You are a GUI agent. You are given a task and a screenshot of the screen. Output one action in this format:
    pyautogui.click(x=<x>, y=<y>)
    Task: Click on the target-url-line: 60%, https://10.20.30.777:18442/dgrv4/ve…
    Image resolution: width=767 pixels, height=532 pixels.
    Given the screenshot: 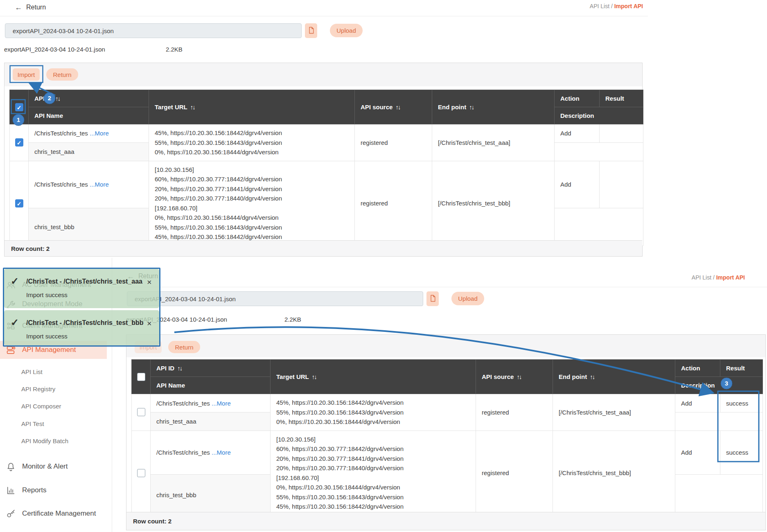 What is the action you would take?
    pyautogui.click(x=252, y=179)
    